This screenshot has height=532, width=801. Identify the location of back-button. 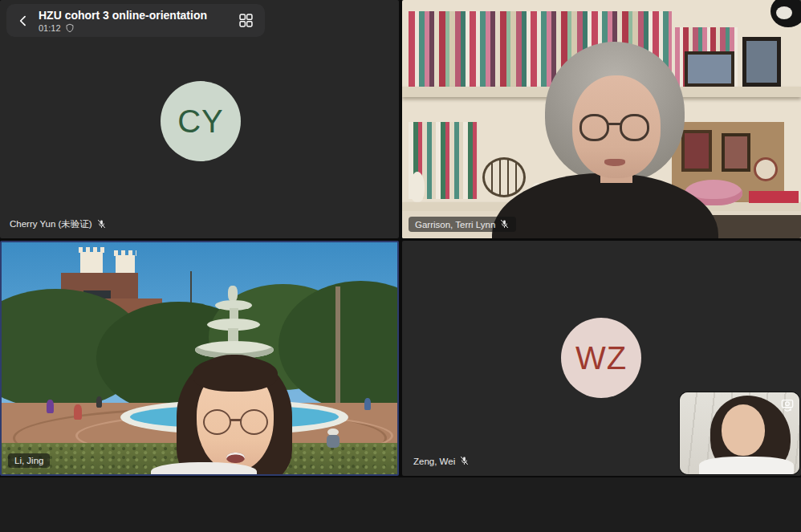
(23, 21).